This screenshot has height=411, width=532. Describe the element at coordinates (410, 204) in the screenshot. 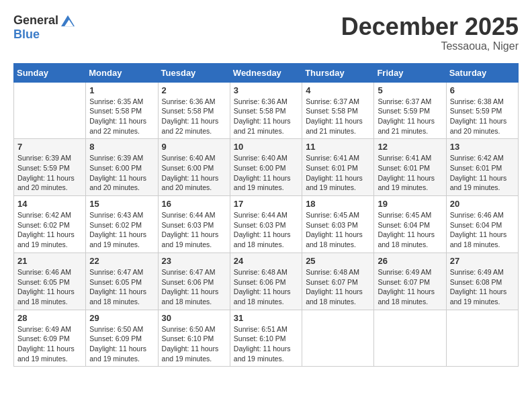

I see `day-number: 19` at that location.